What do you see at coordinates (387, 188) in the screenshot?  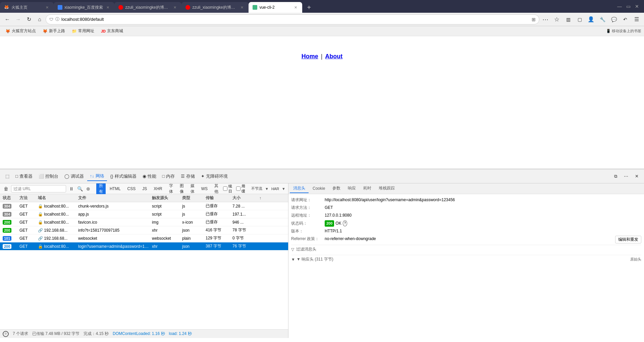 I see `tab-stack-trace: 堆栈跟踪` at bounding box center [387, 188].